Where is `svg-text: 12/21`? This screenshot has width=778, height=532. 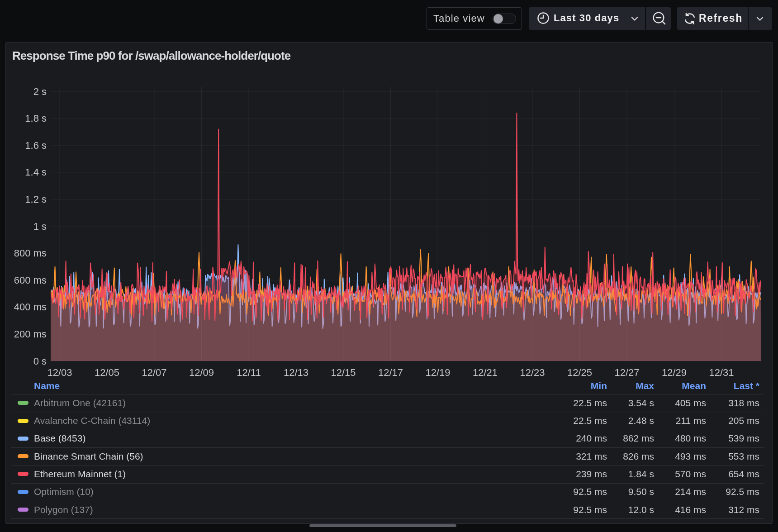
svg-text: 12/21 is located at coordinates (485, 373).